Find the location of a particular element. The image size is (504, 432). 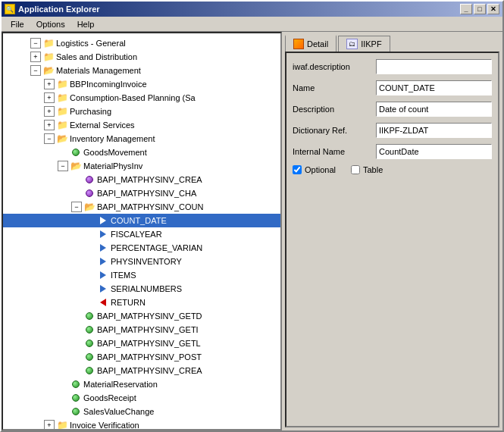

input-internal-name is located at coordinates (434, 152).